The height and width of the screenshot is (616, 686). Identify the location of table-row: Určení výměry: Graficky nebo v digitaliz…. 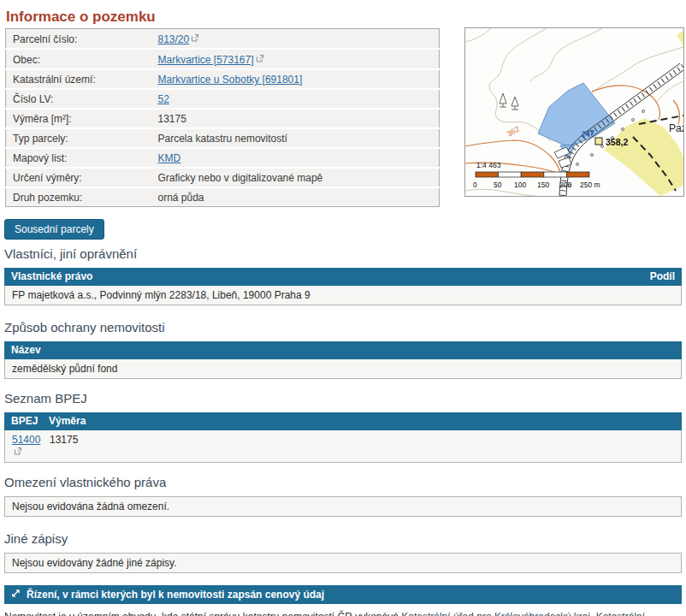
(222, 178).